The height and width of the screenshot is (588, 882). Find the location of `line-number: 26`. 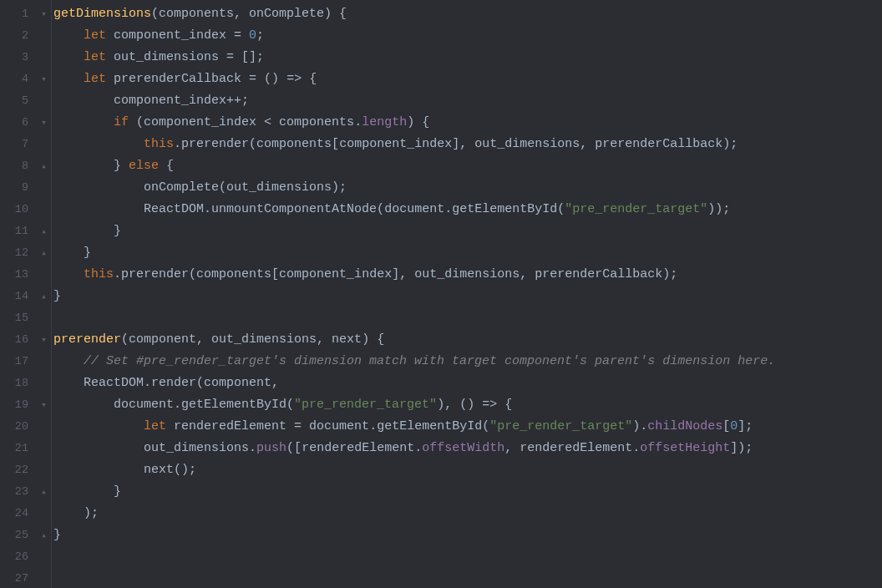

line-number: 26 is located at coordinates (18, 557).